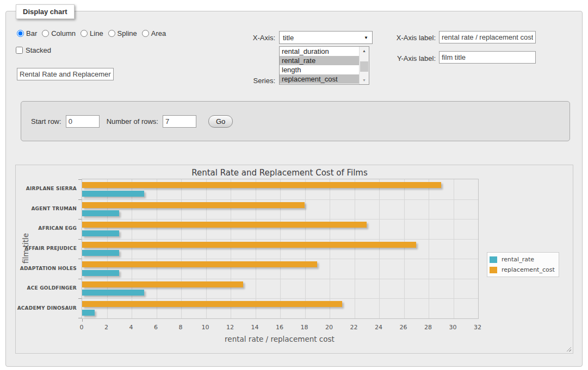 The height and width of the screenshot is (370, 588). Describe the element at coordinates (364, 80) in the screenshot. I see `scroll-down-icon: ▼` at that location.